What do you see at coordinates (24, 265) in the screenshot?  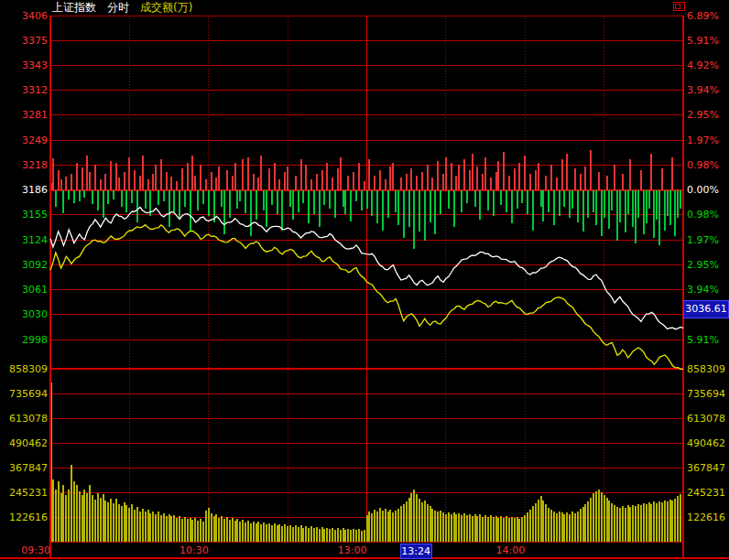 I see `y-axis-price-label: 3092` at bounding box center [24, 265].